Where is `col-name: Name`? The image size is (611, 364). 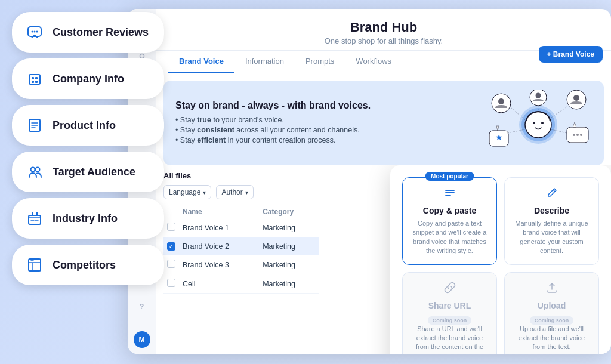
col-name: Name is located at coordinates (219, 212).